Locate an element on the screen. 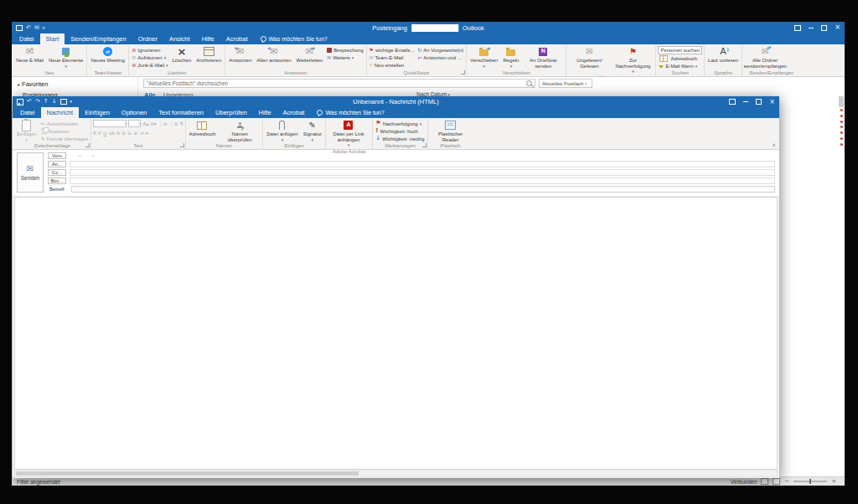  low-importance-button: Wichtigkeit: niedrig is located at coordinates (400, 139).